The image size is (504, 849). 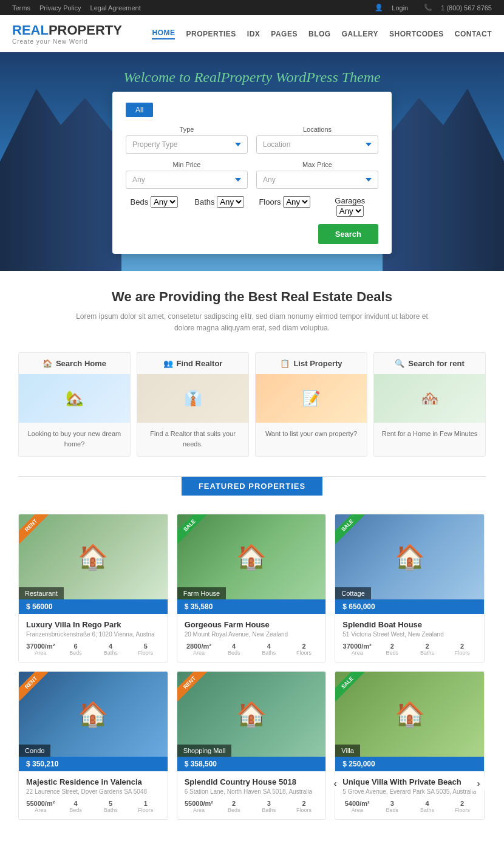 What do you see at coordinates (400, 363) in the screenshot?
I see `search-rent-icon: 🔍` at bounding box center [400, 363].